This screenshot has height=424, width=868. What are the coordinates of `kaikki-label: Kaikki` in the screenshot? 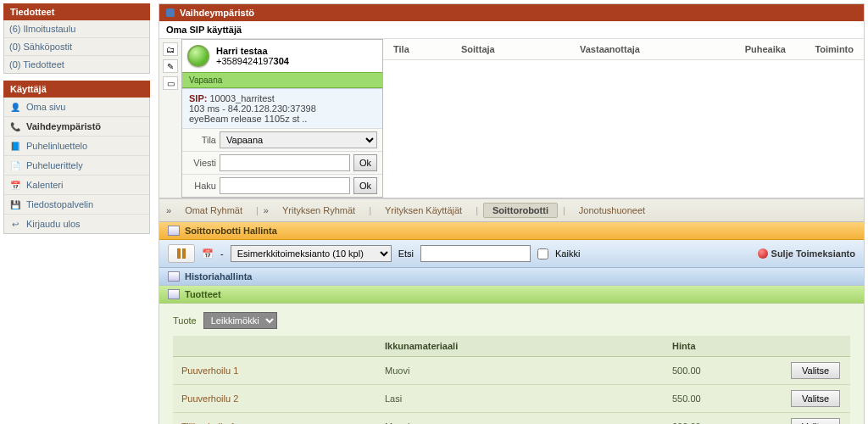 It's located at (568, 254).